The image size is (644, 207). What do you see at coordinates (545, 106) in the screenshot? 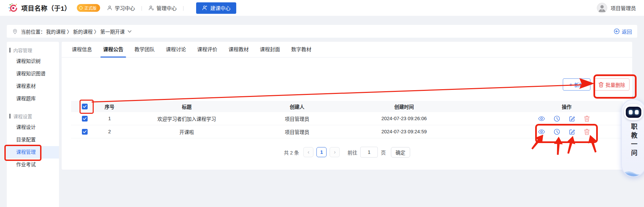
I see `column-header-operations: 操作` at bounding box center [545, 106].